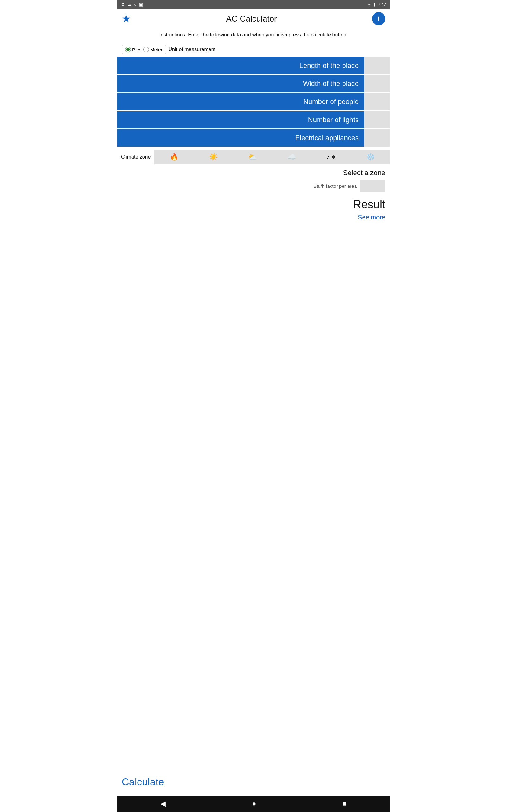  Describe the element at coordinates (129, 5) in the screenshot. I see `cloud-icon: ☁` at that location.